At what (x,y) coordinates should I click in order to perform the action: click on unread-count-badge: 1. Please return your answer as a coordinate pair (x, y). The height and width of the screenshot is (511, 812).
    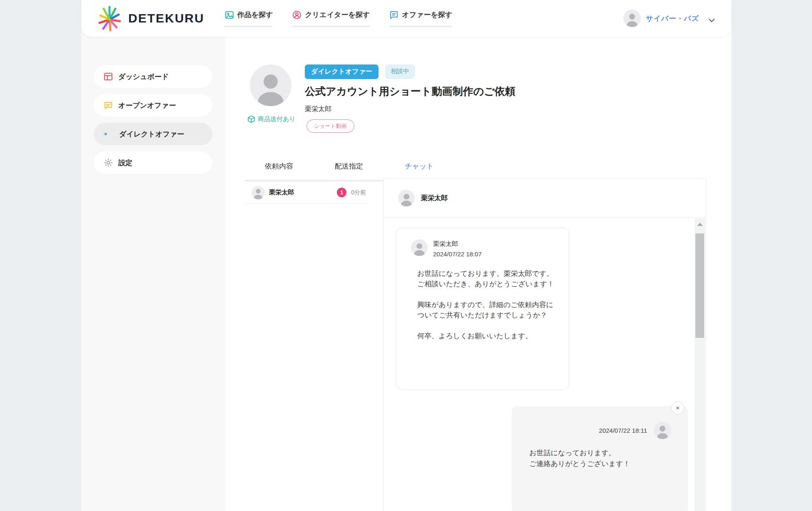
    Looking at the image, I should click on (341, 192).